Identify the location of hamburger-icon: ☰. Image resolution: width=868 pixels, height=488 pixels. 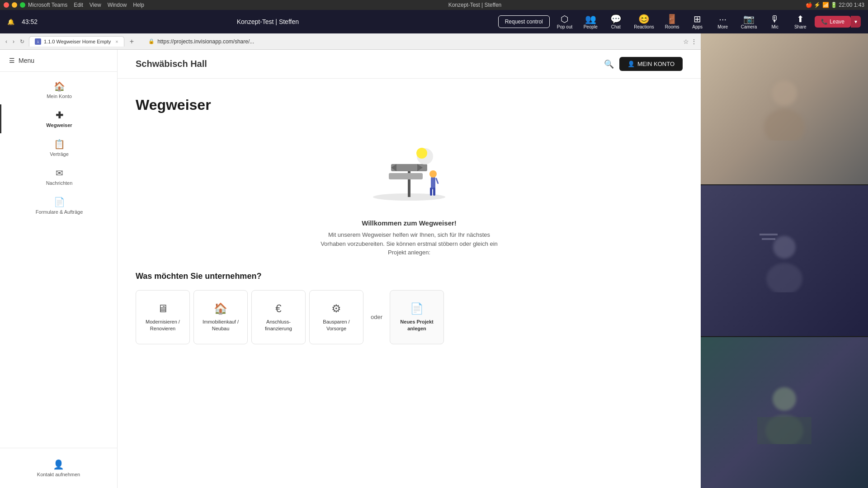
(12, 61).